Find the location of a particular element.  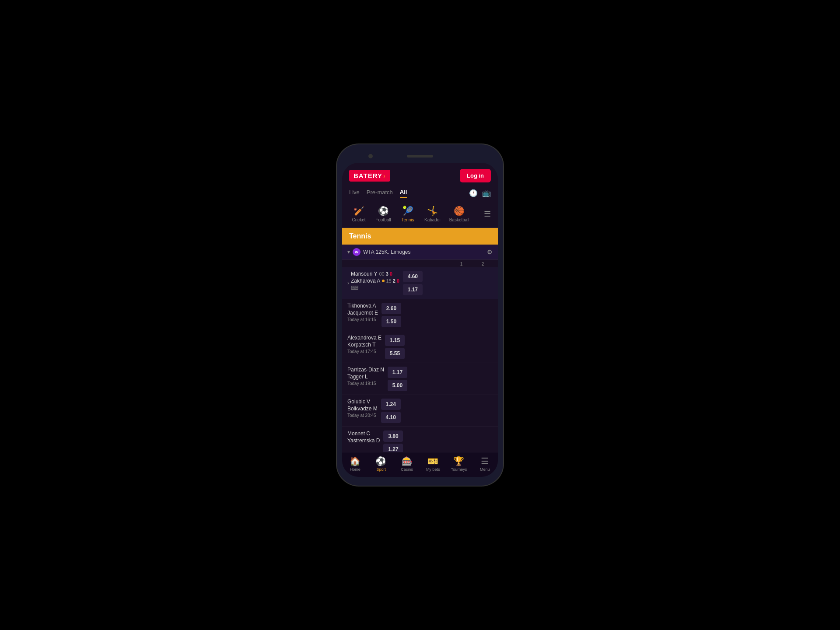

football-label: Football is located at coordinates (383, 220).